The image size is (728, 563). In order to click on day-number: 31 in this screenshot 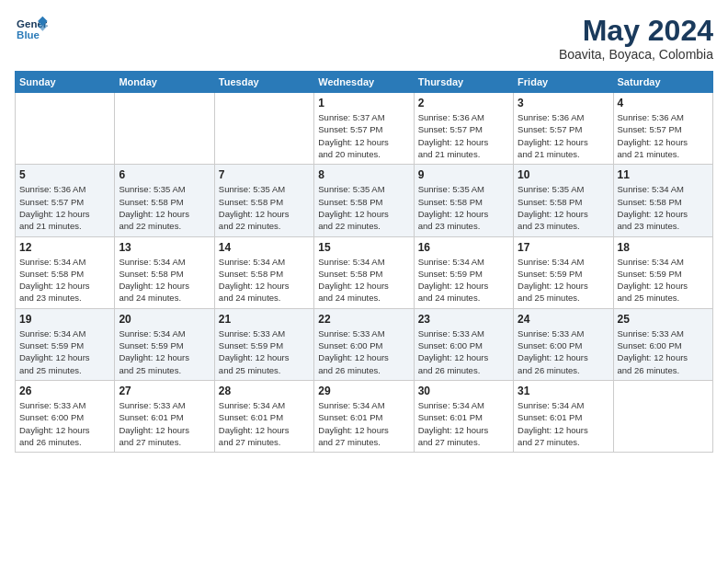, I will do `click(563, 391)`.